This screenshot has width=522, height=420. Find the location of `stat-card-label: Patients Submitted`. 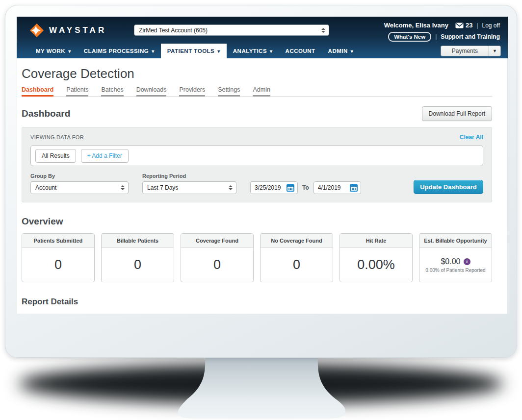

stat-card-label: Patients Submitted is located at coordinates (58, 241).